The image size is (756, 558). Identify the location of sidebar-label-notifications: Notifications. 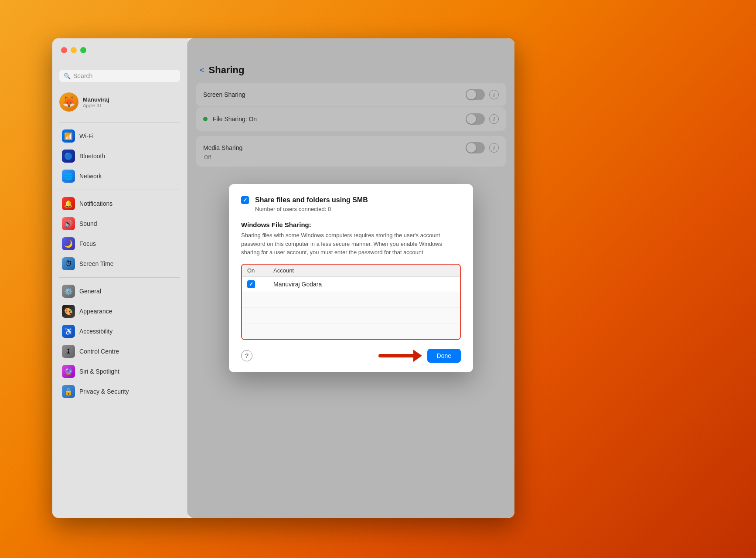
(96, 204).